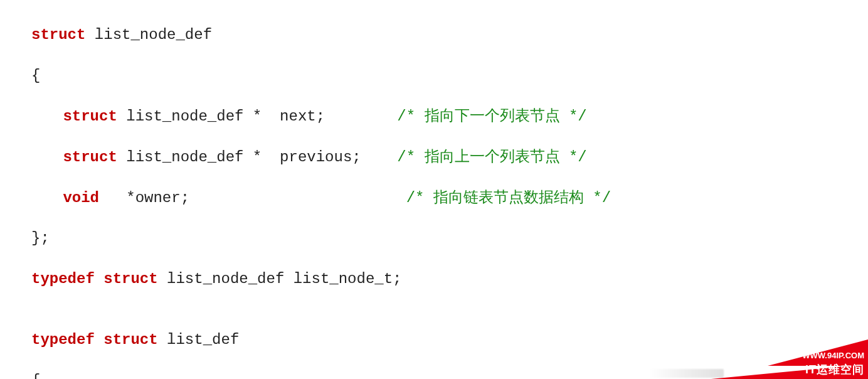  What do you see at coordinates (450, 375) in the screenshot?
I see `code-line-10: {` at bounding box center [450, 375].